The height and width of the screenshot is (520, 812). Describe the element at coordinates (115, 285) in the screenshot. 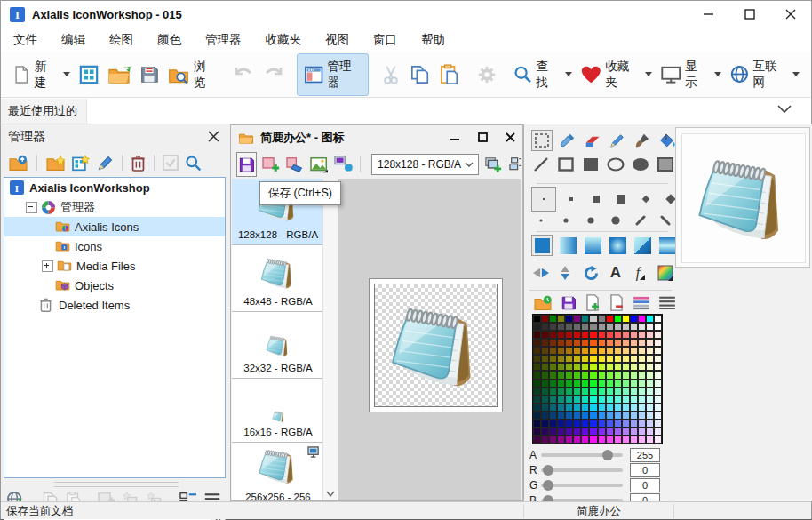

I see `tree-item-objects: Objects` at that location.